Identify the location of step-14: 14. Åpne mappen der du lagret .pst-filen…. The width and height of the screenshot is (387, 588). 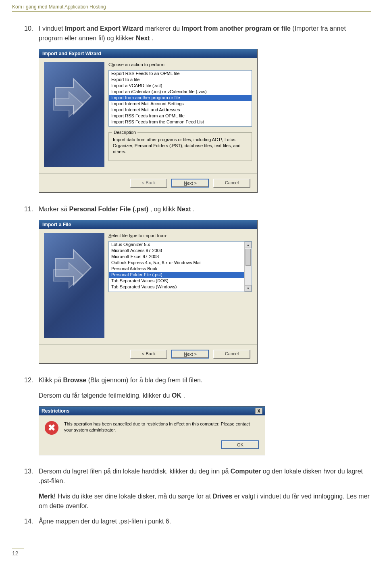
(198, 521).